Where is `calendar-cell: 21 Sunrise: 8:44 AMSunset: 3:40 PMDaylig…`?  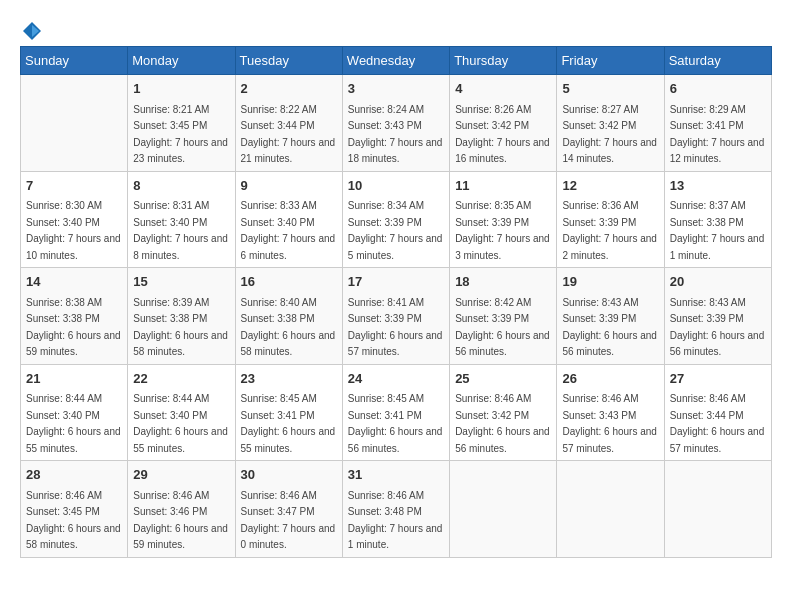 calendar-cell: 21 Sunrise: 8:44 AMSunset: 3:40 PMDaylig… is located at coordinates (74, 412).